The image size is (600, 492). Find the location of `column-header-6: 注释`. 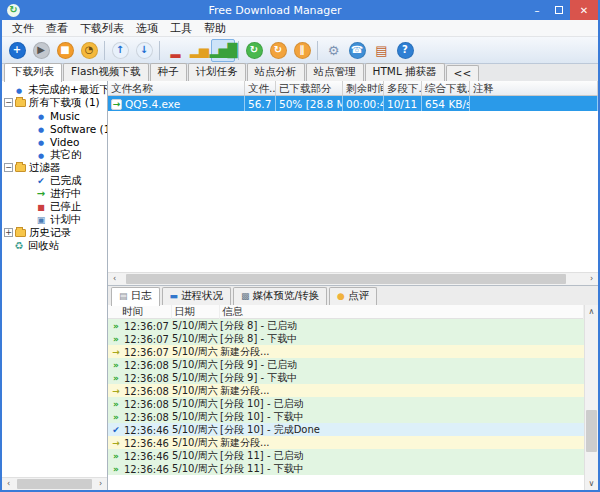

column-header-6: 注释 is located at coordinates (534, 88).